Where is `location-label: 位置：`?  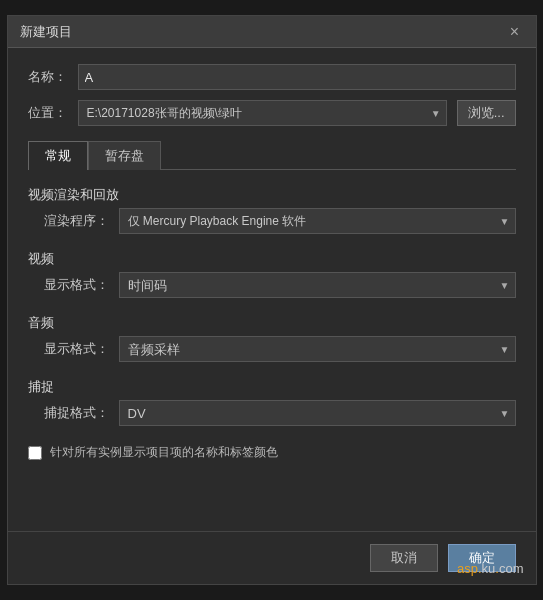 location-label: 位置： is located at coordinates (48, 113).